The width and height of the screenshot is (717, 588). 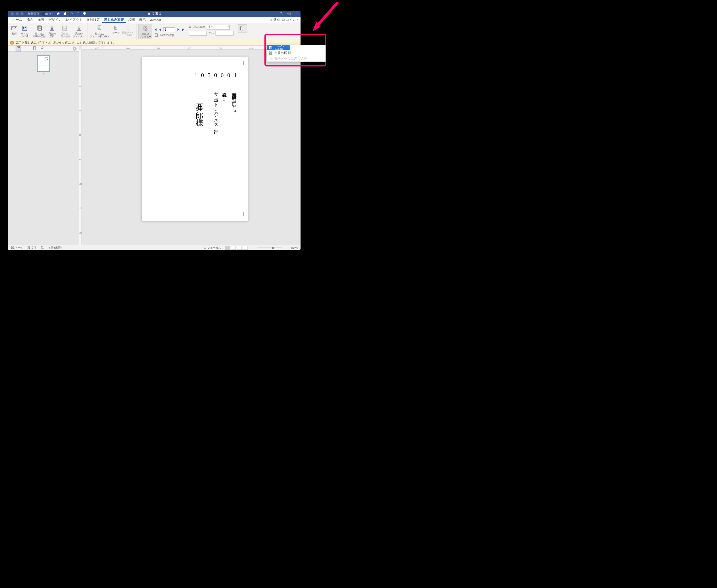 What do you see at coordinates (52, 31) in the screenshot?
I see `select-recipients-button: 宛先の 選択` at bounding box center [52, 31].